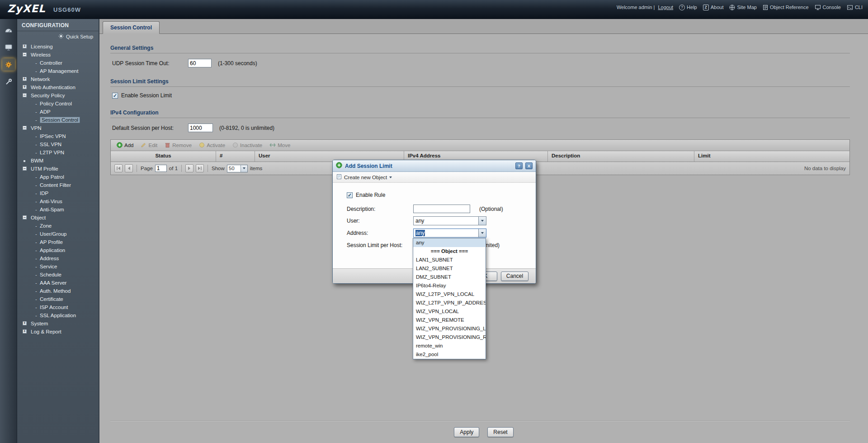 This screenshot has height=443, width=868. Describe the element at coordinates (58, 226) in the screenshot. I see `sidebar-item-zone: Zone` at that location.